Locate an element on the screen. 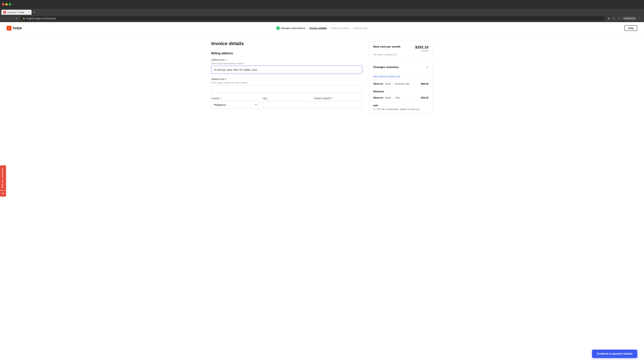 The image size is (644, 362). back-button: ← is located at coordinates (4, 18).